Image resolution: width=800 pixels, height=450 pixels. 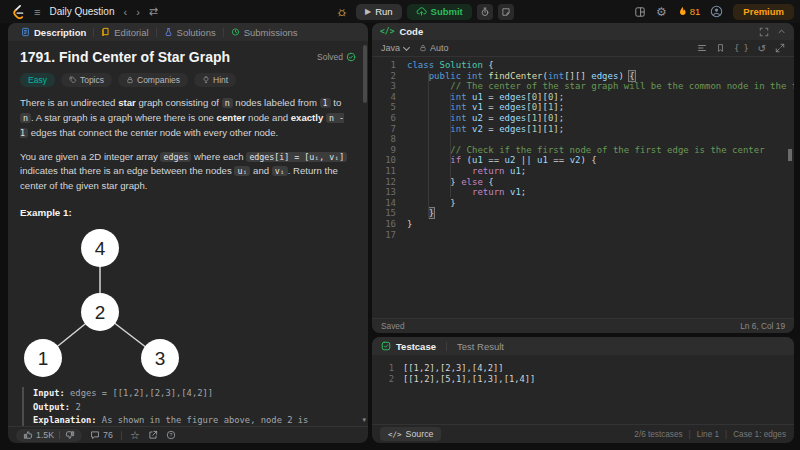 I want to click on random-question-icon: ⇄, so click(x=154, y=12).